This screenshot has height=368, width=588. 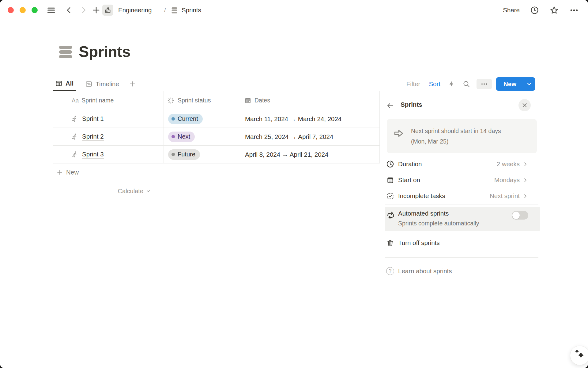 I want to click on notice-line-1: Next sprint should start in 14 days, so click(x=456, y=131).